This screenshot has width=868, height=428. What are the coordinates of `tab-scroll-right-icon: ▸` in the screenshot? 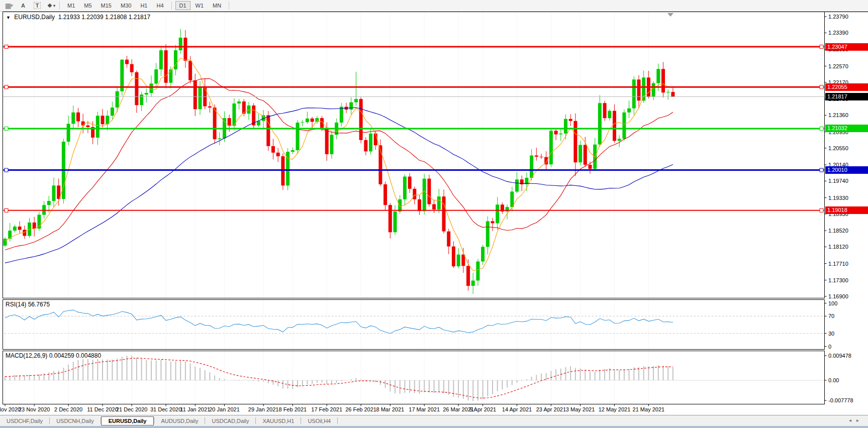 It's located at (860, 420).